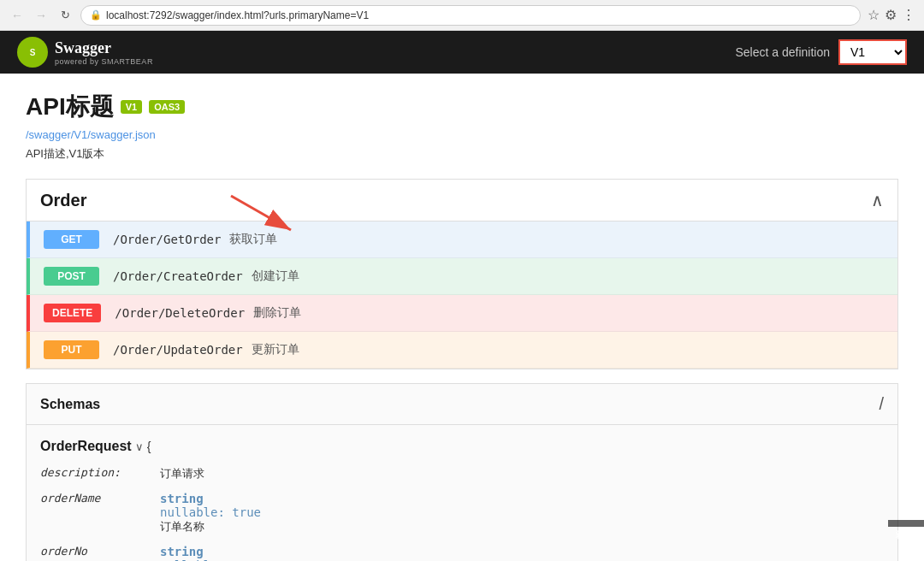  Describe the element at coordinates (33, 52) in the screenshot. I see `swagger-logo-circle: S` at that location.